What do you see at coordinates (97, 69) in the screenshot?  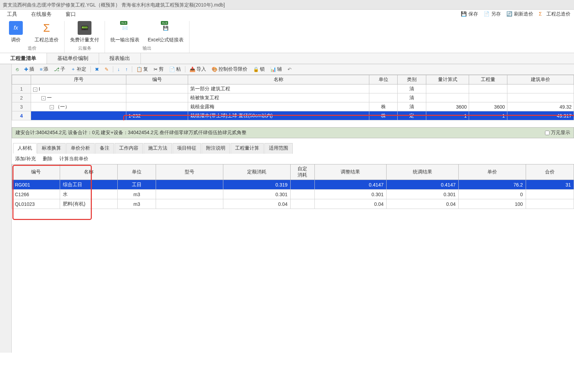 I see `x-icon: ✖` at bounding box center [97, 69].